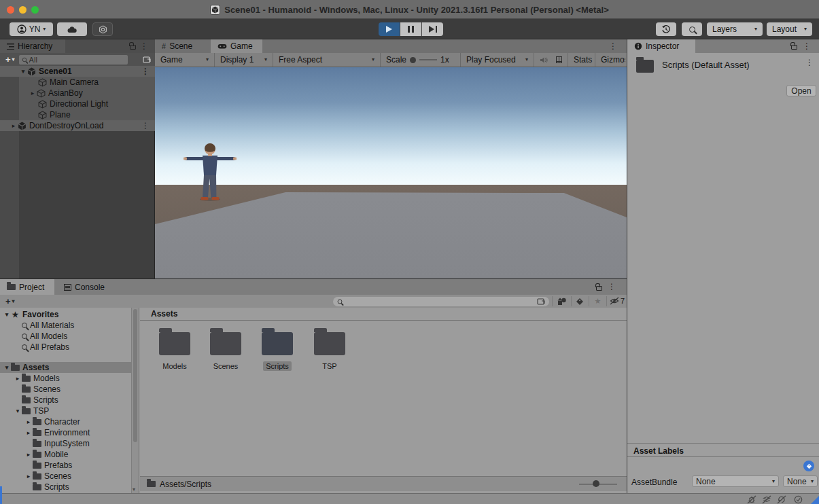 The height and width of the screenshot is (504, 819). What do you see at coordinates (790, 29) in the screenshot?
I see `layout-dropdown: Layout` at bounding box center [790, 29].